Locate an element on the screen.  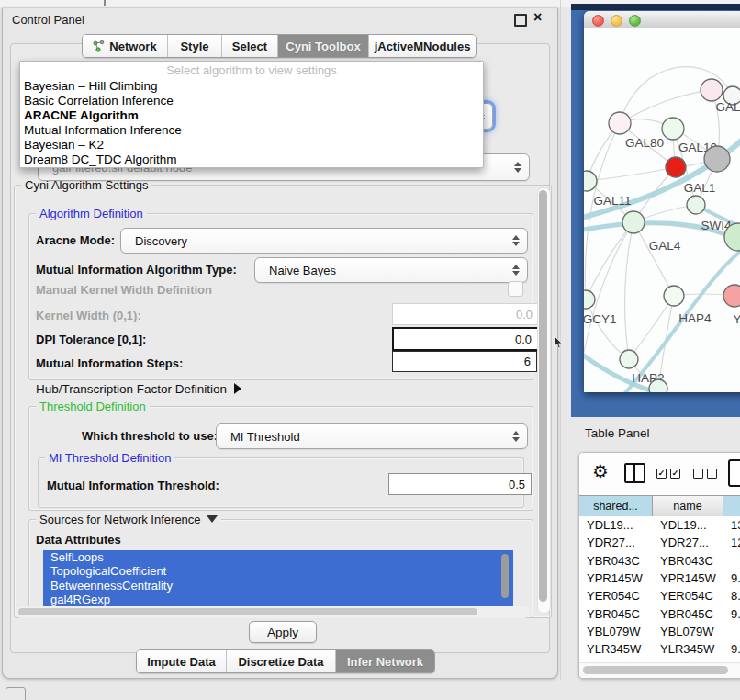
table-panel: ⚙ ✓✓ shared... name YDL19...YDL19...13YD… is located at coordinates (659, 566).